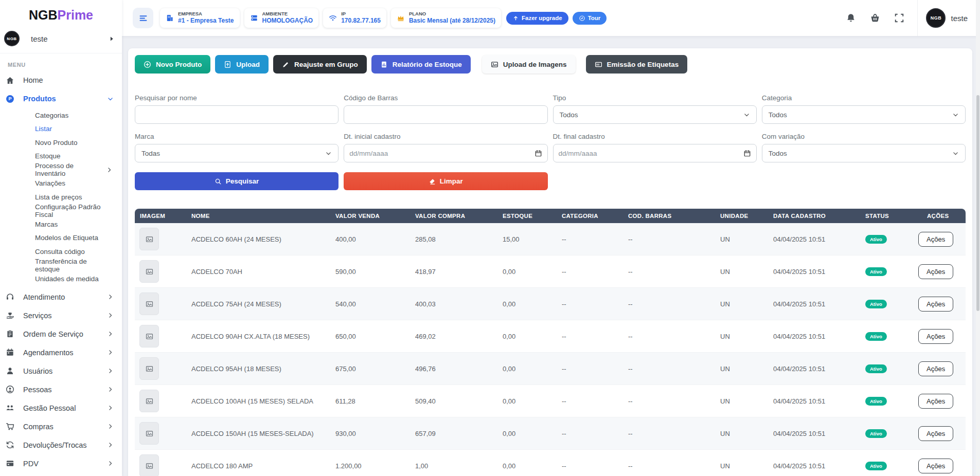  Describe the element at coordinates (61, 427) in the screenshot. I see `sidebar-item-compras: Compras` at that location.